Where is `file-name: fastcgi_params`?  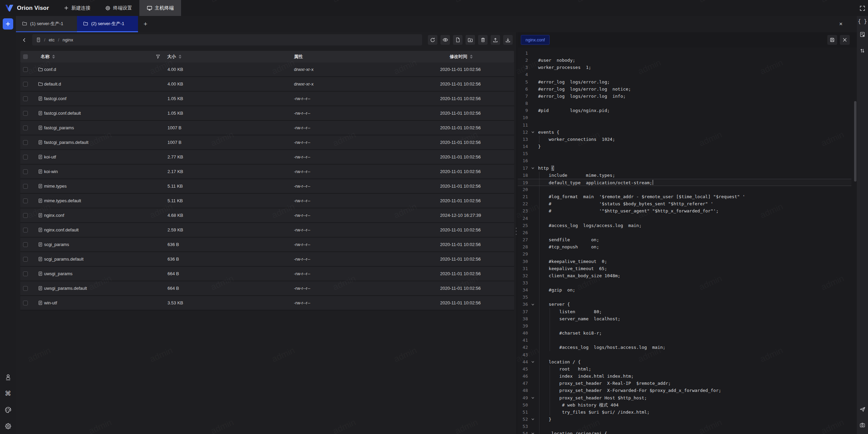 file-name: fastcgi_params is located at coordinates (59, 128).